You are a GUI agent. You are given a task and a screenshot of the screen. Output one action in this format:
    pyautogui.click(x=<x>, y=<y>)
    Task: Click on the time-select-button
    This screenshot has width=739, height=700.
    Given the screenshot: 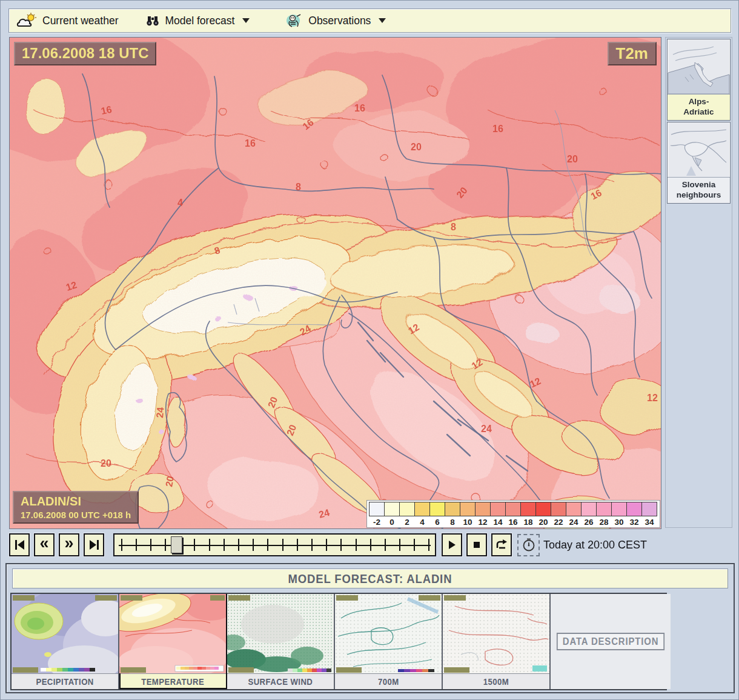 What is the action you would take?
    pyautogui.click(x=528, y=545)
    